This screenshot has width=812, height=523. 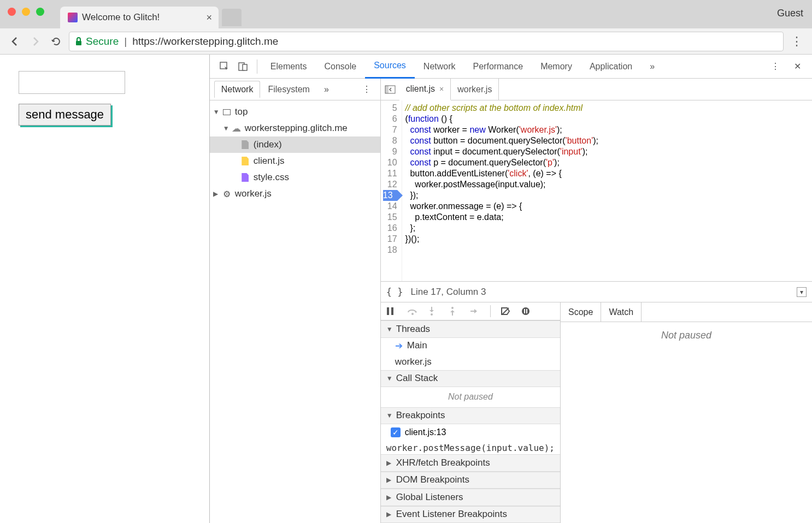 I want to click on devtools-menu-icon: ⋮, so click(x=775, y=67).